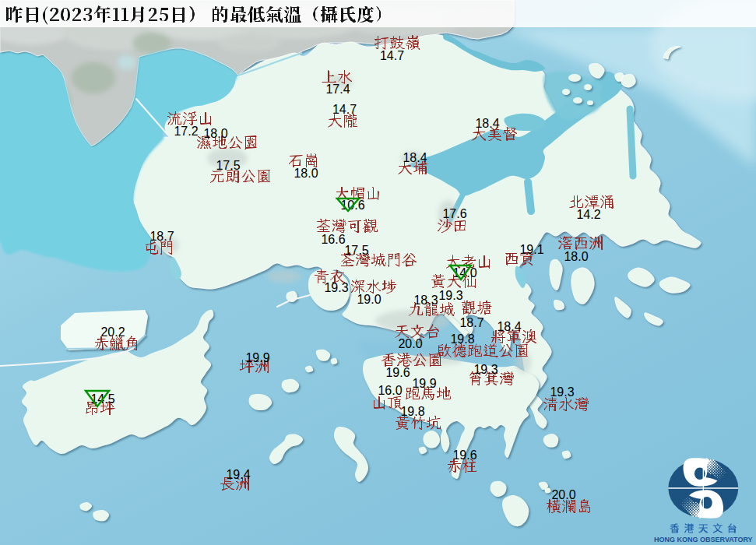 The width and height of the screenshot is (756, 545). Describe the element at coordinates (704, 540) in the screenshot. I see `svg-text: HONG KONG OBSERVATORY` at that location.